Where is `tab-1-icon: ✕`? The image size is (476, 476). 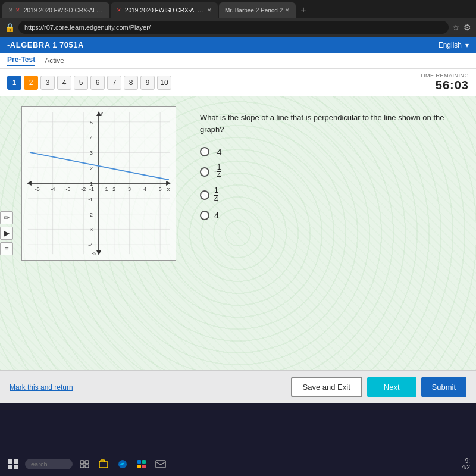
tab-1-icon: ✕ is located at coordinates (18, 10).